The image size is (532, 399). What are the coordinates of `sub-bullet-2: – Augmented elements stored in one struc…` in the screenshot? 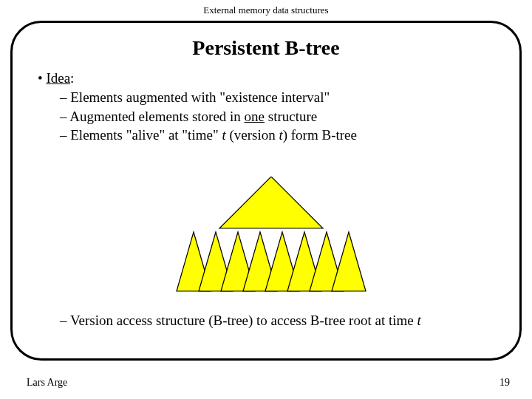 It's located at (279, 117).